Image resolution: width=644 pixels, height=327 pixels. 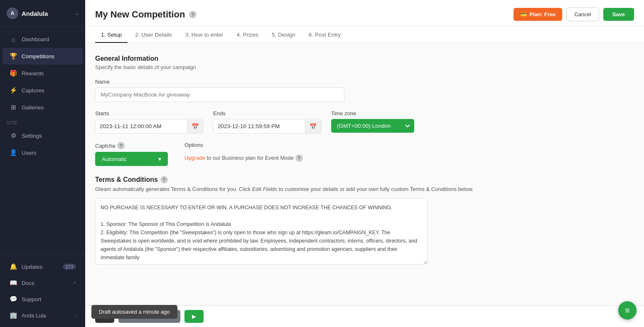 I want to click on tab-user-details: 2. User Details, so click(x=154, y=35).